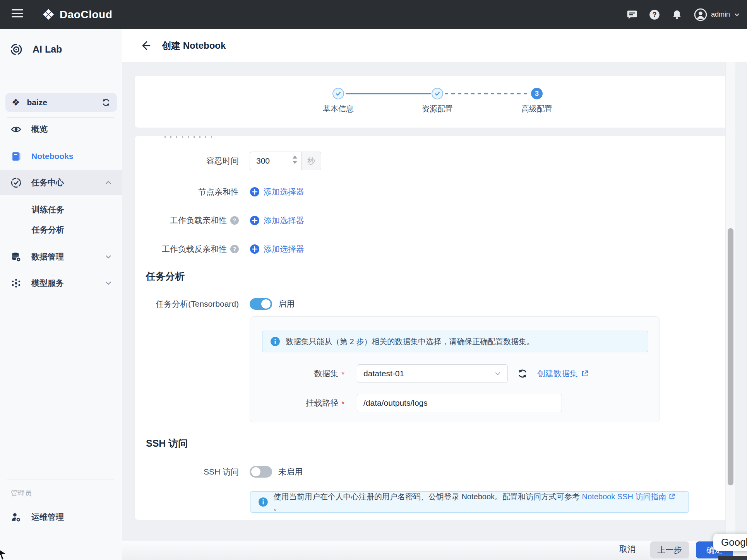  I want to click on ssh-access-label: SSH 访问, so click(187, 472).